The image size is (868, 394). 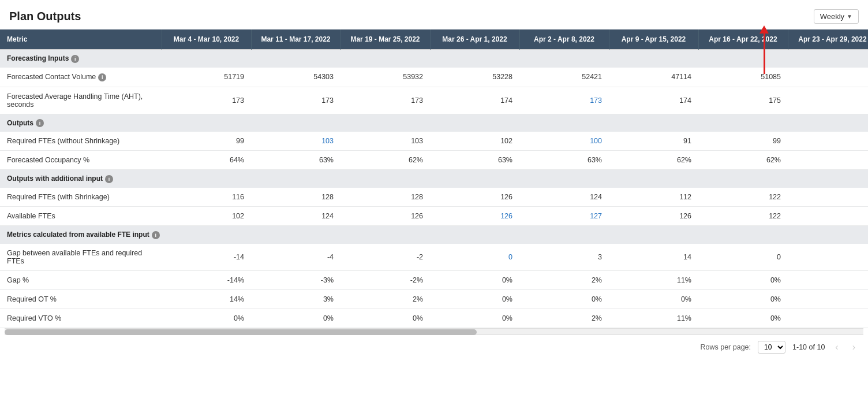 What do you see at coordinates (207, 299) in the screenshot?
I see `data-cell: 14%` at bounding box center [207, 299].